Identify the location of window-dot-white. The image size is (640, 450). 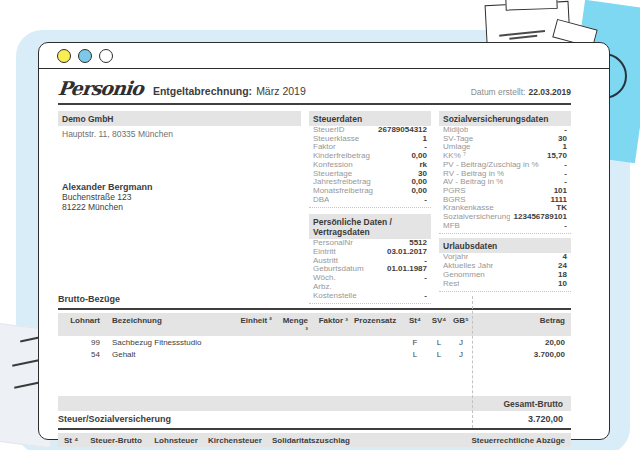
(106, 56).